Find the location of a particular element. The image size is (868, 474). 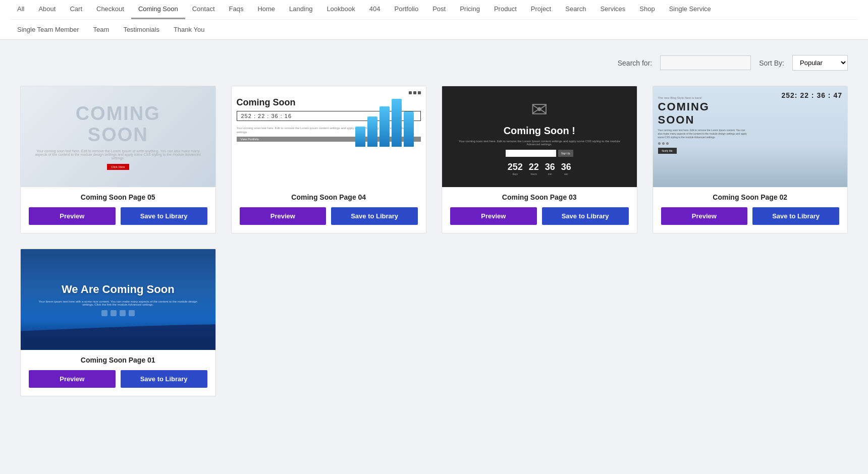

nav-item-coming-soon: Coming Soon is located at coordinates (158, 10).